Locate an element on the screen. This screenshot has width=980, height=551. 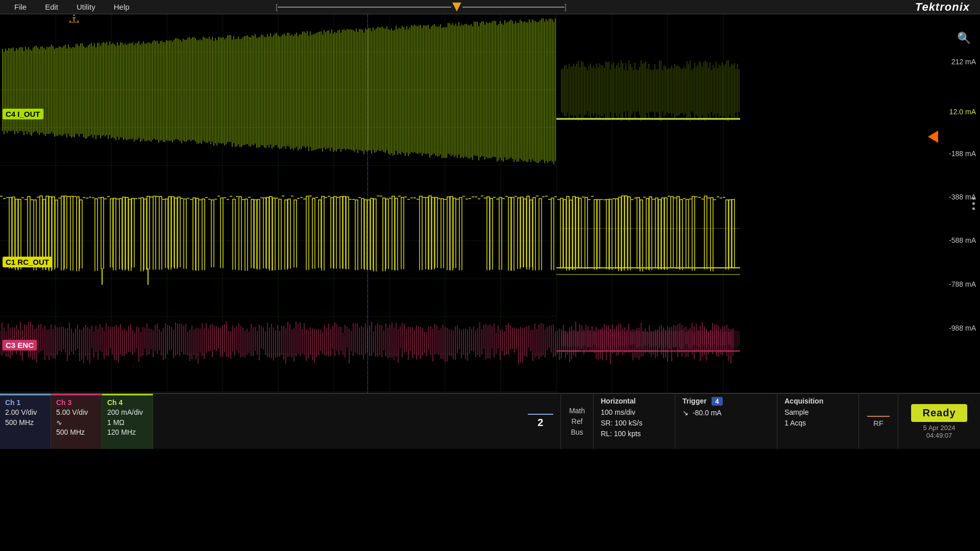
ch4-bw: 120 MHz is located at coordinates (128, 433).